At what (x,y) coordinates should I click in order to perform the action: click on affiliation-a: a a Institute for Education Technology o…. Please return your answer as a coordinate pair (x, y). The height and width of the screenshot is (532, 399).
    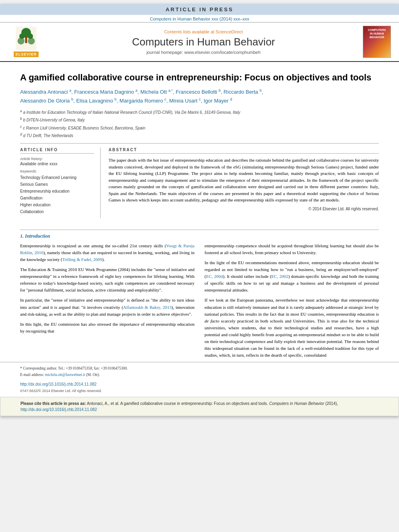
    Looking at the image, I should click on (200, 112).